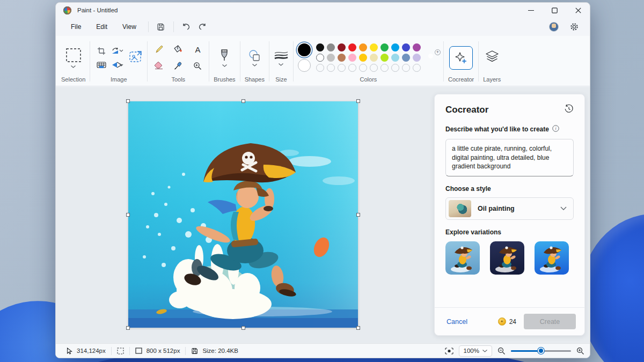  I want to click on shapes-tool, so click(254, 58).